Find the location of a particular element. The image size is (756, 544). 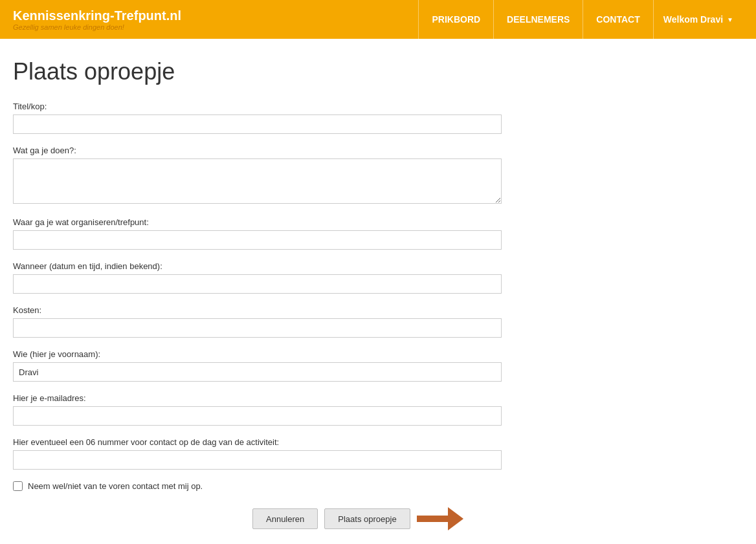

field-kosten: Kosten: is located at coordinates (375, 321).